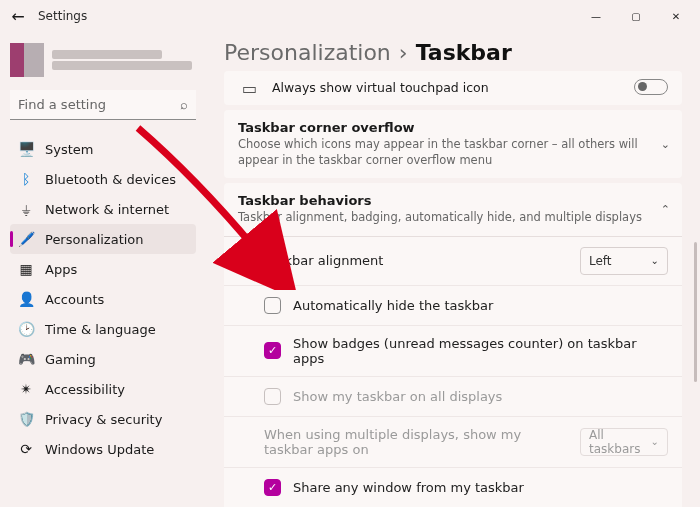  Describe the element at coordinates (26, 329) in the screenshot. I see `clock-icon: 🕑` at that location.